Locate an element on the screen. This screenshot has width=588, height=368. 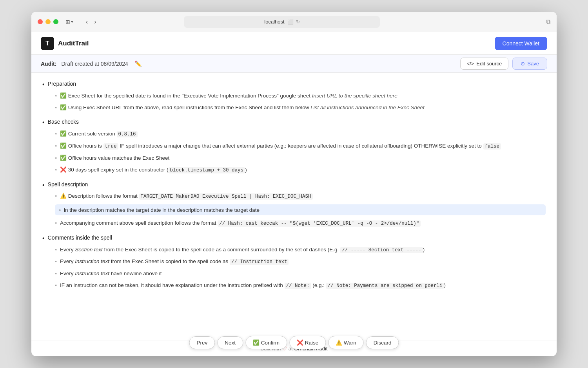
footer-toolbar: Prev Next ✅ Confirm ❌ Raise ⚠️ Warn Disc… is located at coordinates (294, 343).